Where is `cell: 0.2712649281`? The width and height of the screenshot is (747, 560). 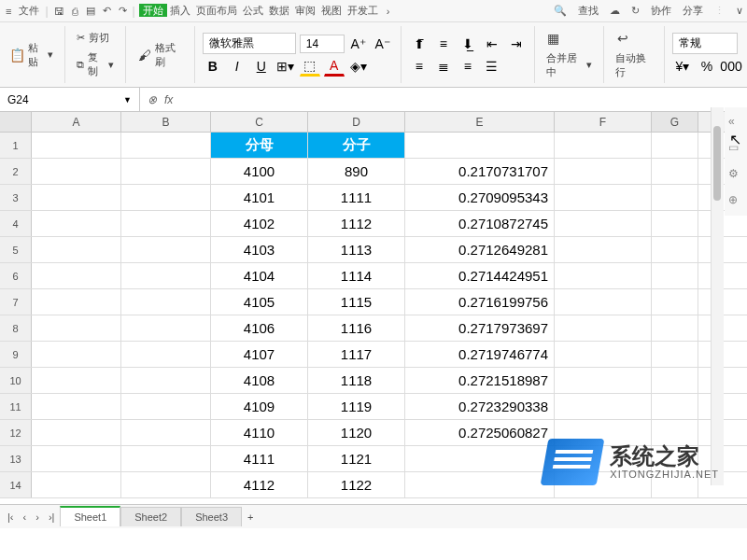
cell: 0.2712649281 is located at coordinates (480, 250).